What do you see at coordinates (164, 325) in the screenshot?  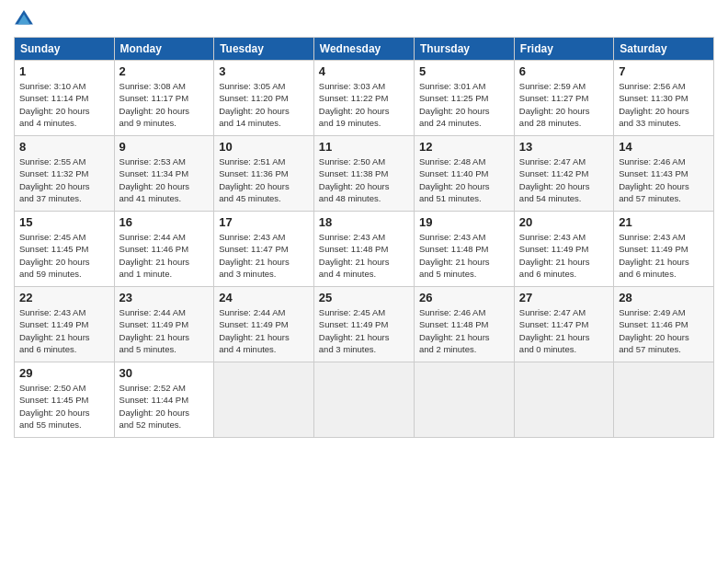 I see `calendar-cell: 23Sunrise: 2:44 AM Sunset: 11:49 PM Dayl…` at bounding box center [164, 325].